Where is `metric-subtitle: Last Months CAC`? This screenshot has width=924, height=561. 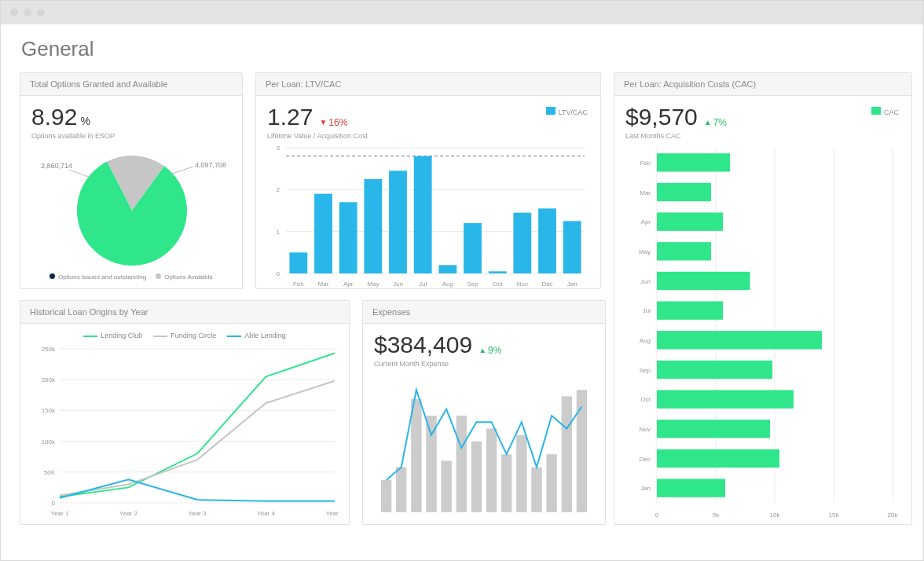 metric-subtitle: Last Months CAC is located at coordinates (763, 136).